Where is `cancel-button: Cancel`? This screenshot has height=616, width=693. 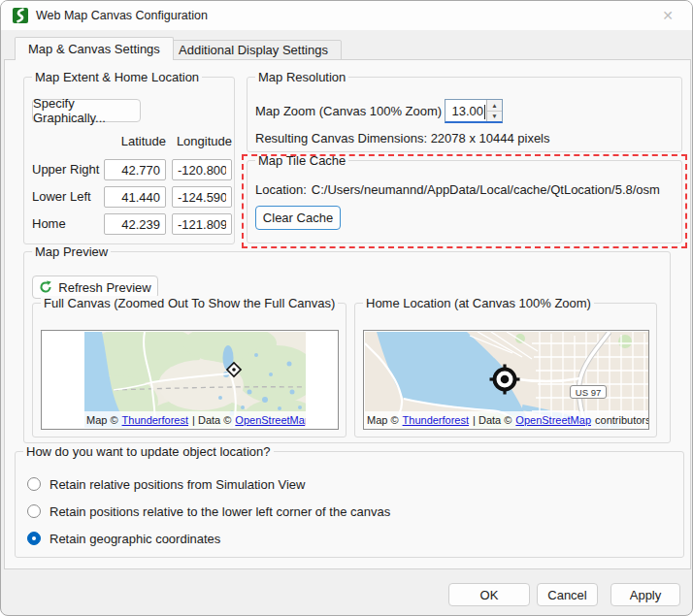
cancel-button: Cancel is located at coordinates (567, 595).